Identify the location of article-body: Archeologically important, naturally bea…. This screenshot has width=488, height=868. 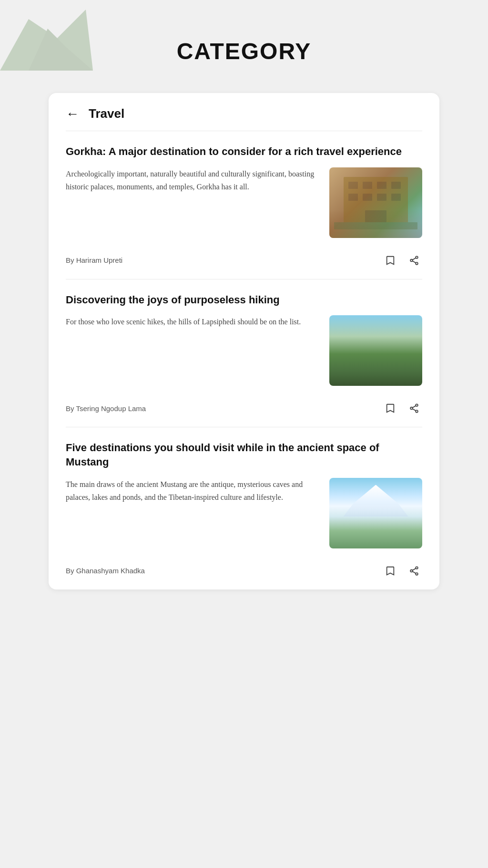
(244, 203).